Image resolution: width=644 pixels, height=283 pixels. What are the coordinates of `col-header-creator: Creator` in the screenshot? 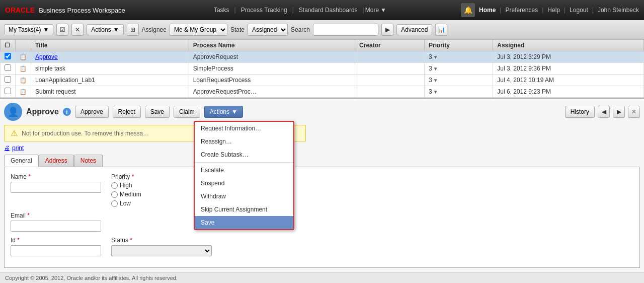 It's located at (390, 45).